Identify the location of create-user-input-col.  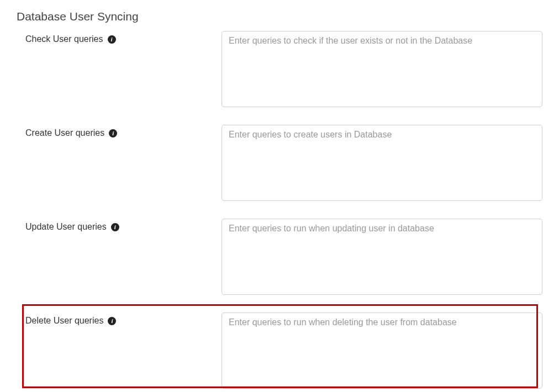
(382, 164).